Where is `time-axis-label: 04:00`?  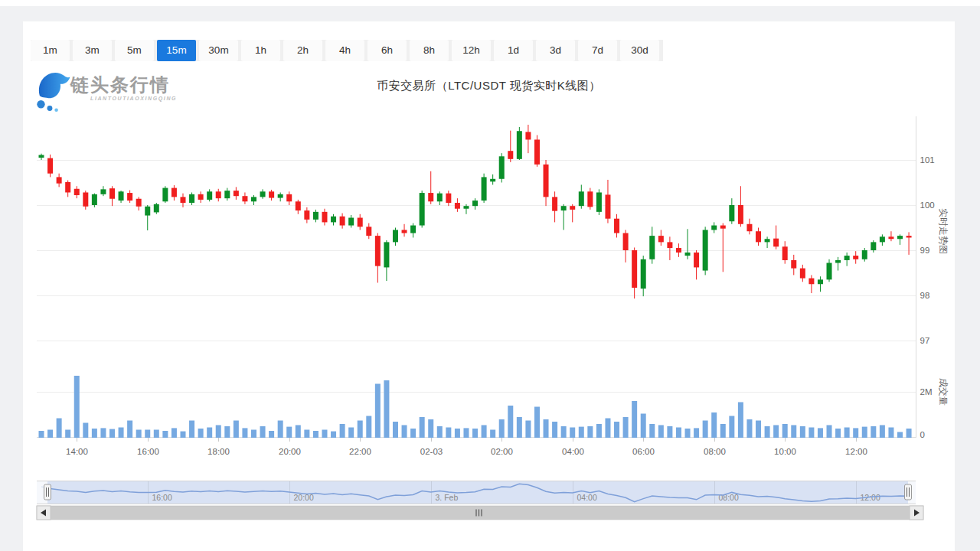
time-axis-label: 04:00 is located at coordinates (573, 452).